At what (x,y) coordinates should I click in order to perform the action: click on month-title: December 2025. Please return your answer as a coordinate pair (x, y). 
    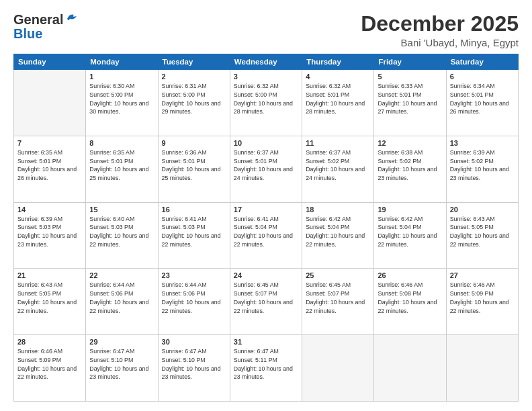
    Looking at the image, I should click on (439, 24).